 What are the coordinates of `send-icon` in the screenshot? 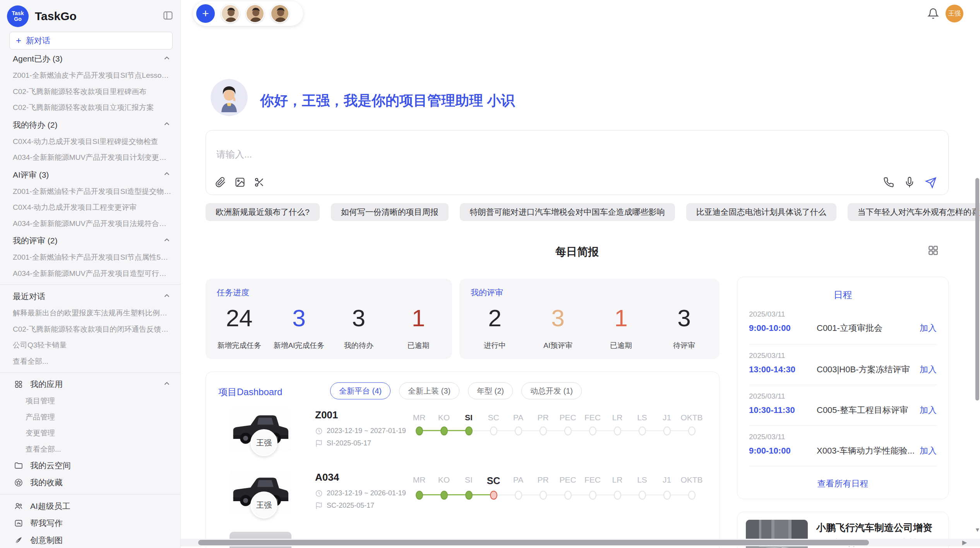 It's located at (930, 182).